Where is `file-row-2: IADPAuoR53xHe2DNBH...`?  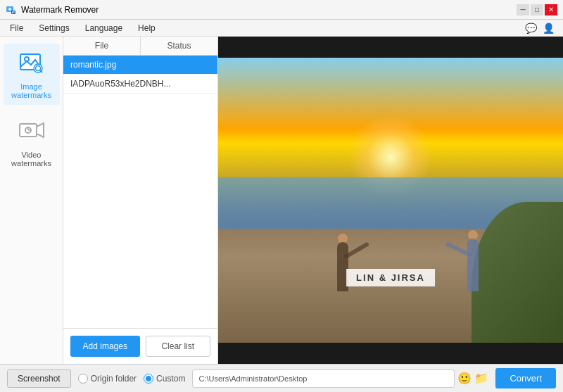
file-row-2: IADPAuoR53xHe2DNBH... is located at coordinates (141, 84).